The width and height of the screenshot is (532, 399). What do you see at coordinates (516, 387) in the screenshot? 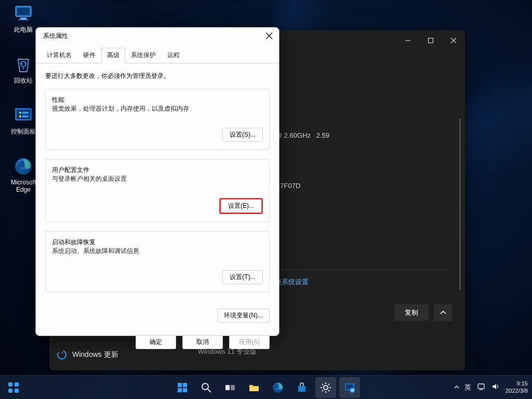
I see `taskbar-clock: 9:15 2022/3/8` at bounding box center [516, 387].